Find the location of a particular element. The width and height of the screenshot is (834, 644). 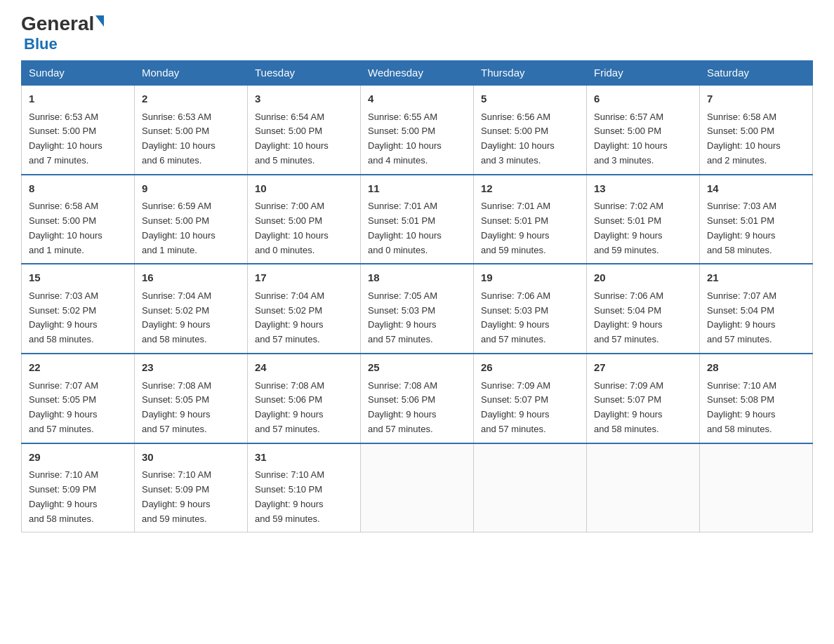

day-number: 19 is located at coordinates (530, 278).